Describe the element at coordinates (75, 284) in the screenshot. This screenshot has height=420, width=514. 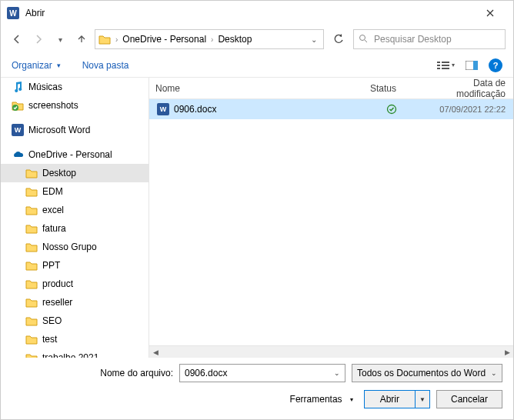
I see `sidebar-item: product` at that location.